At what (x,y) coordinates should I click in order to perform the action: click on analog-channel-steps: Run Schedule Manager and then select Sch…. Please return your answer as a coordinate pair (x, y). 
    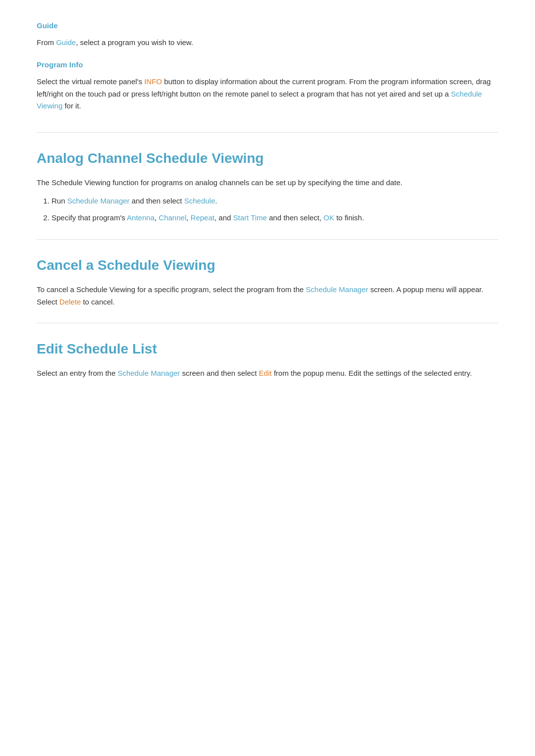
    Looking at the image, I should click on (275, 210).